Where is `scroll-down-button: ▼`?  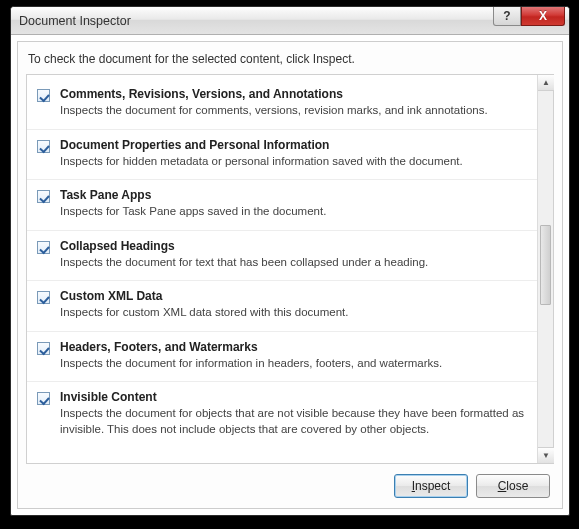
scroll-down-button: ▼ is located at coordinates (546, 455).